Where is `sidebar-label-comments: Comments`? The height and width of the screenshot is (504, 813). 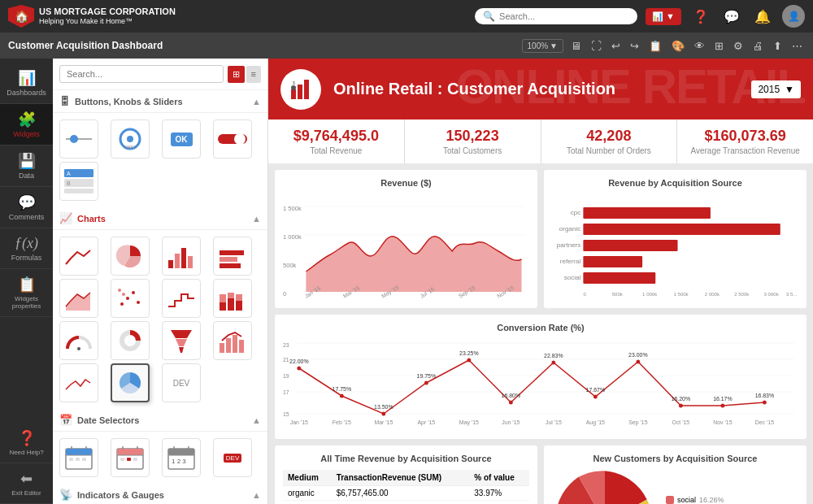
sidebar-label-comments: Comments is located at coordinates (27, 217).